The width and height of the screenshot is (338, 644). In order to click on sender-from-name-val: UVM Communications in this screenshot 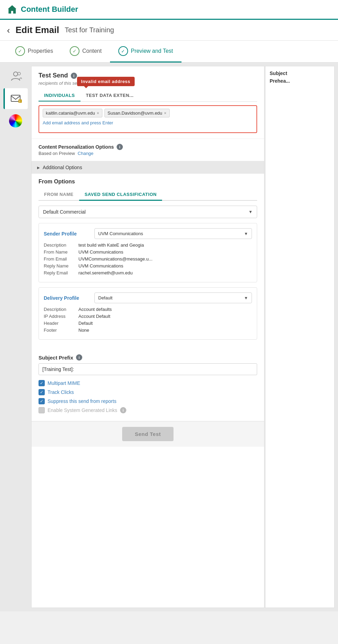, I will do `click(101, 252)`.